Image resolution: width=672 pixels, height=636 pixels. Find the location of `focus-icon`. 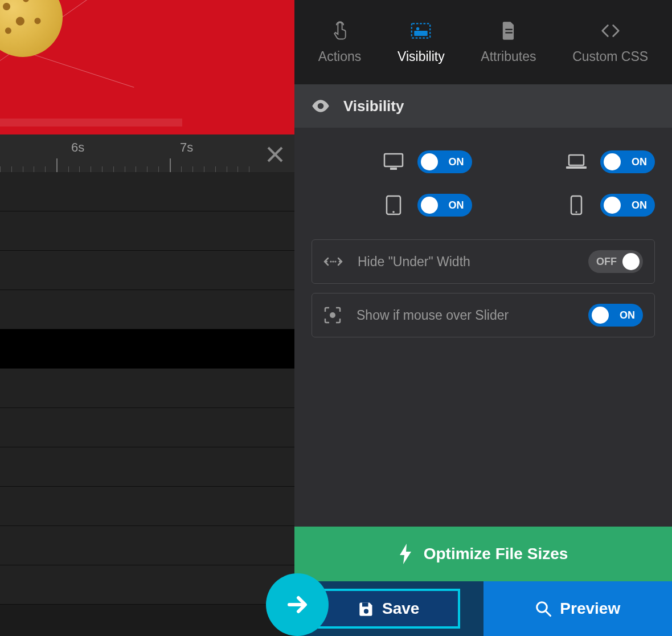

focus-icon is located at coordinates (333, 315).